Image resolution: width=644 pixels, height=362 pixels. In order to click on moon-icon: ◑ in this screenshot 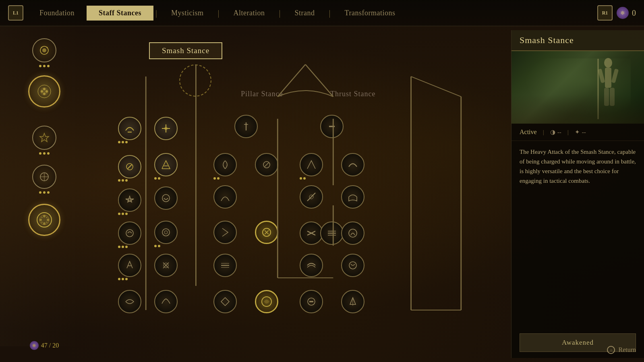, I will do `click(553, 132)`.